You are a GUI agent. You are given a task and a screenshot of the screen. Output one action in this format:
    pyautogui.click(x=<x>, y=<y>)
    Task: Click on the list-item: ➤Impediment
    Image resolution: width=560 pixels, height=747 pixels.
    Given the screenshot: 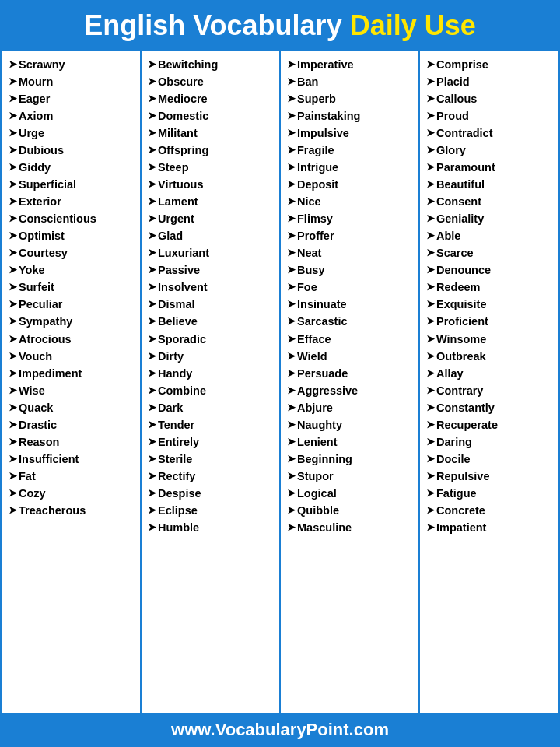 What is the action you would take?
    pyautogui.click(x=73, y=374)
    